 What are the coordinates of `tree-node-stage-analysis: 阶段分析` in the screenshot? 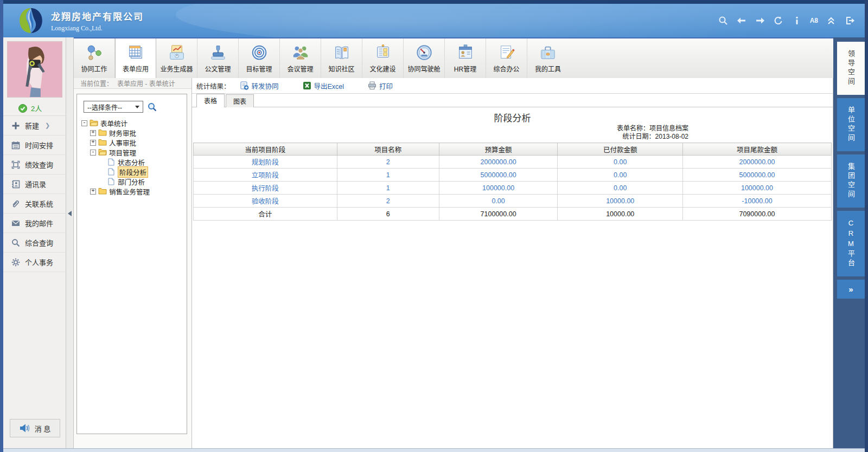 It's located at (143, 172).